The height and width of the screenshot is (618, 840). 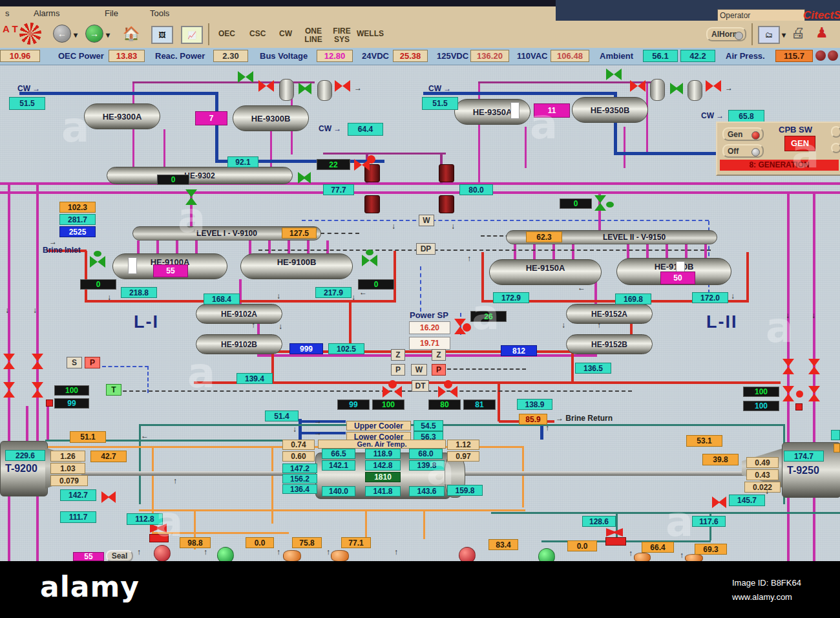 What do you see at coordinates (784, 35) in the screenshot?
I see `window-select-dropdown-icon: ▾` at bounding box center [784, 35].